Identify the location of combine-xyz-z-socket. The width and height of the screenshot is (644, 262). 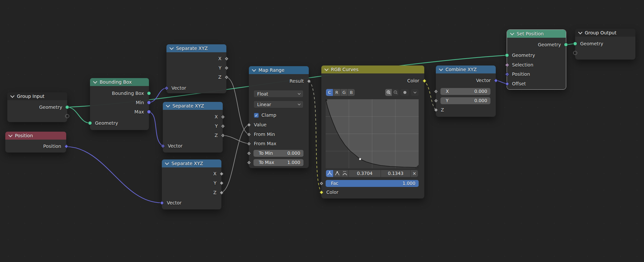
(436, 110).